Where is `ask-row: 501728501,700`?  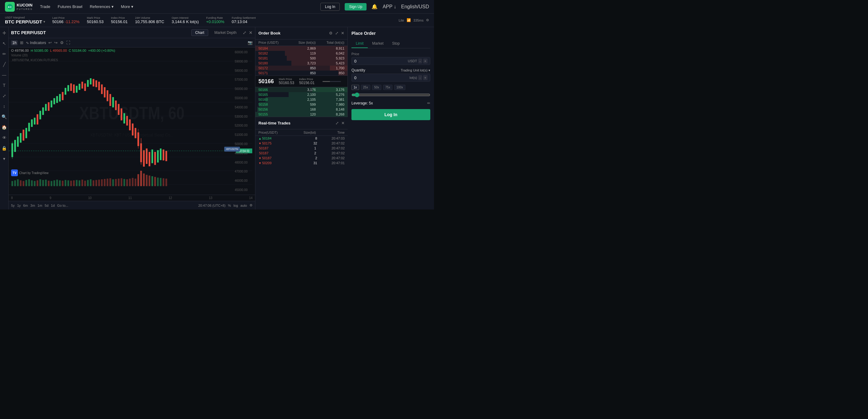 ask-row: 501728501,700 is located at coordinates (301, 68).